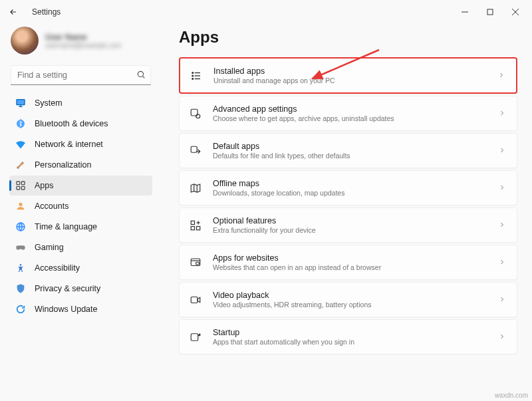  I want to click on system-icon, so click(21, 103).